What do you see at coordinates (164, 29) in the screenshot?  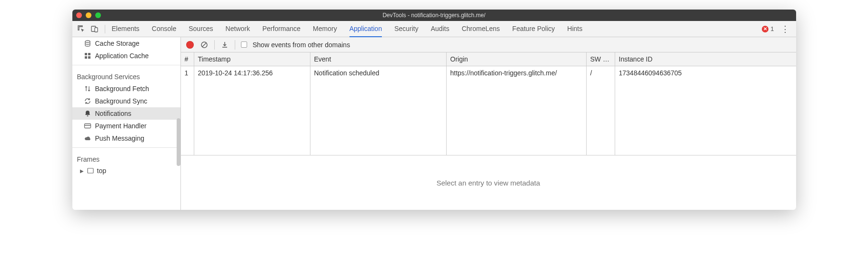 I see `tab-console: Console` at bounding box center [164, 29].